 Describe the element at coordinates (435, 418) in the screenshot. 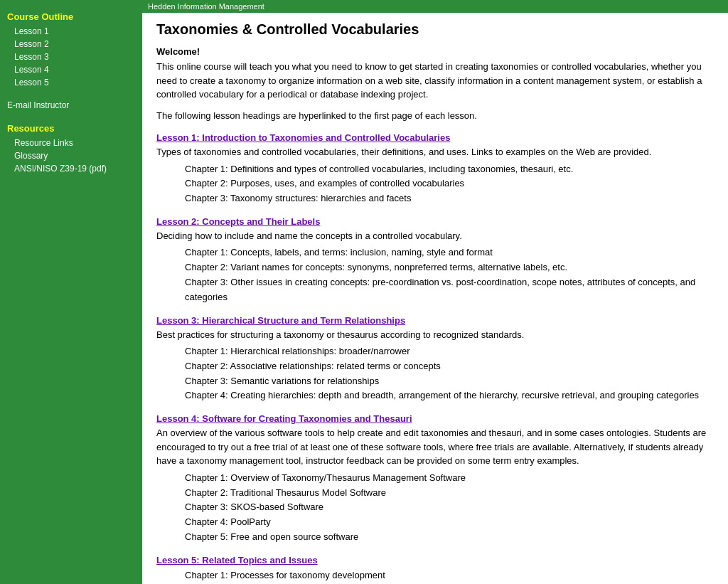

I see `lesson4-link: Lesson 4: Software for Creating Taxonomi…` at that location.